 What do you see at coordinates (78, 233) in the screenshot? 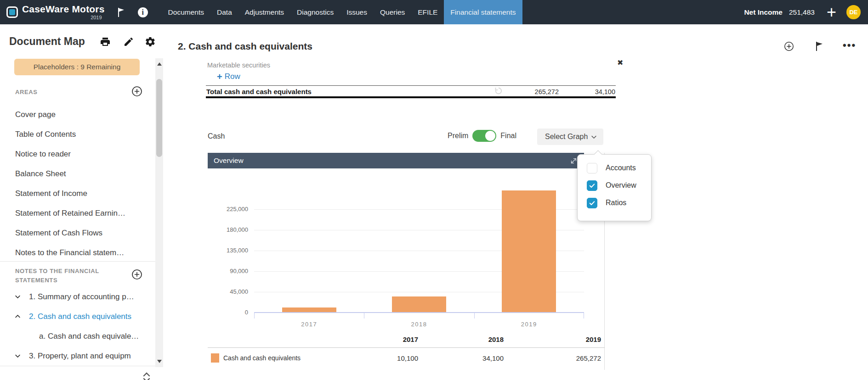
I see `sidebar-item-statement-of-cash-flows: Statement of Cash Flows` at bounding box center [78, 233].